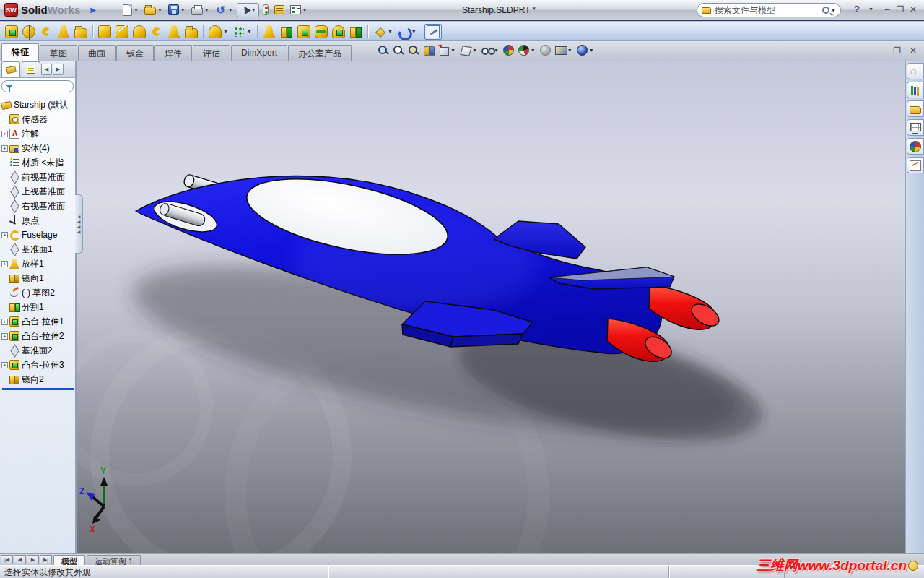 The image size is (924, 578). I want to click on tab-焊件: 焊件, so click(173, 53).